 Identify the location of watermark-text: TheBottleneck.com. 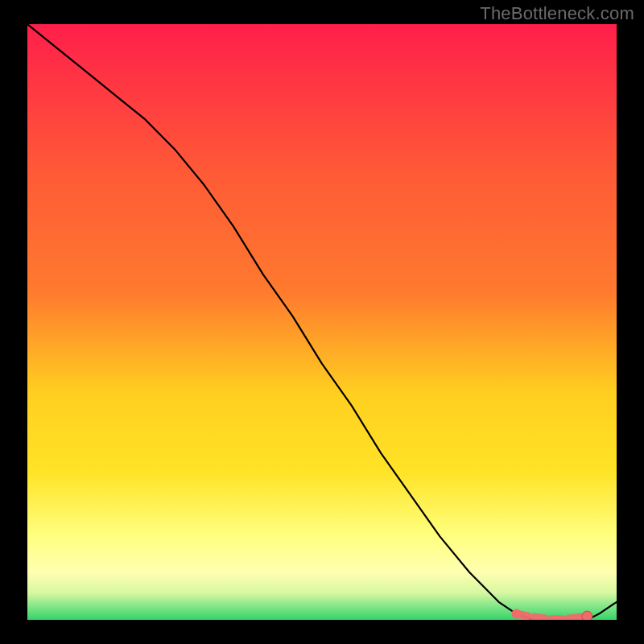
(557, 14).